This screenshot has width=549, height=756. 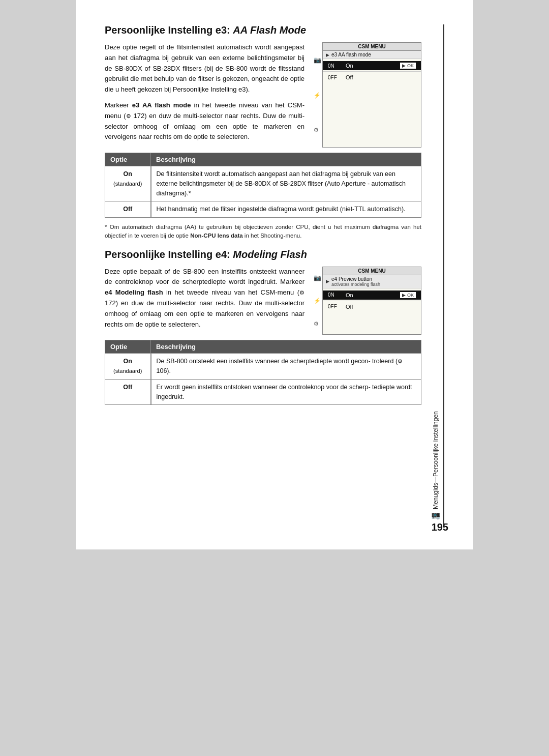 I want to click on table1-row1-opt: On (standaard), so click(x=128, y=184).